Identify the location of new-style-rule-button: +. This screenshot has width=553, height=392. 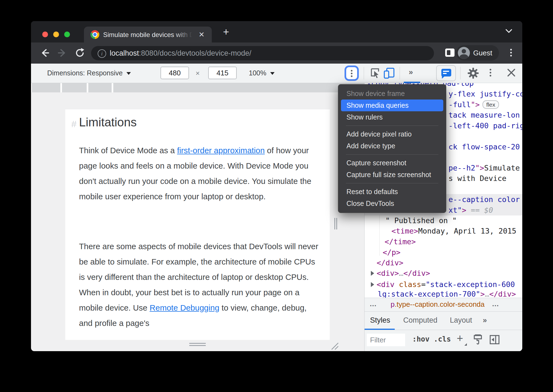
(460, 338).